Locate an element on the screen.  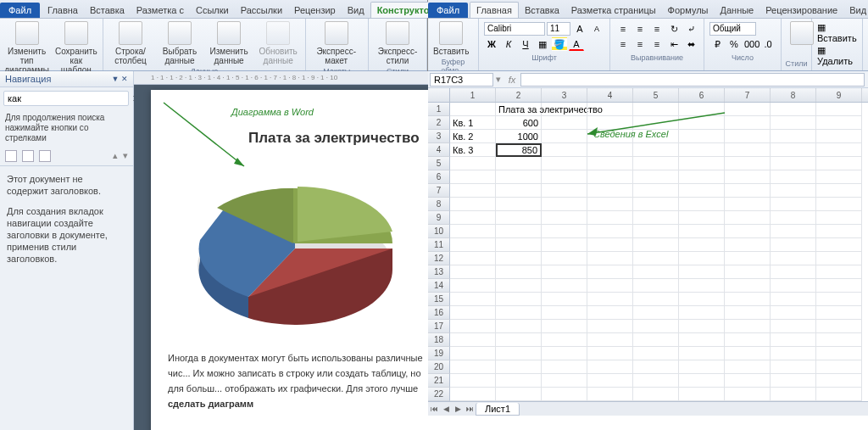
col-header: 8 is located at coordinates (793, 95).